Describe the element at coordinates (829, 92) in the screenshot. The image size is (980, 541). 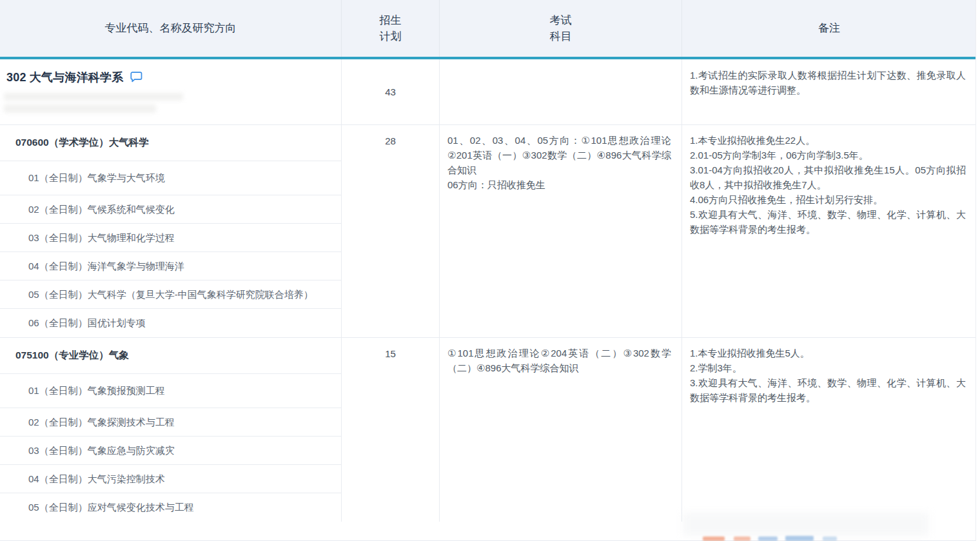
I see `department-remarks-cell: 1.考试招生的实际录取人数将根据招生计划下达数、推免录取人数和生源情况等进行调整…` at that location.